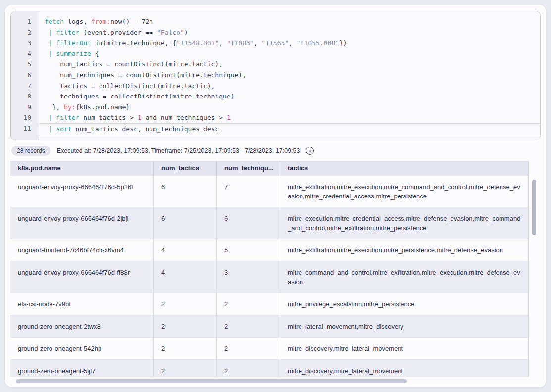 This screenshot has width=551, height=392. Describe the element at coordinates (249, 168) in the screenshot. I see `column-header-num-techniques: num_techniqu...` at that location.